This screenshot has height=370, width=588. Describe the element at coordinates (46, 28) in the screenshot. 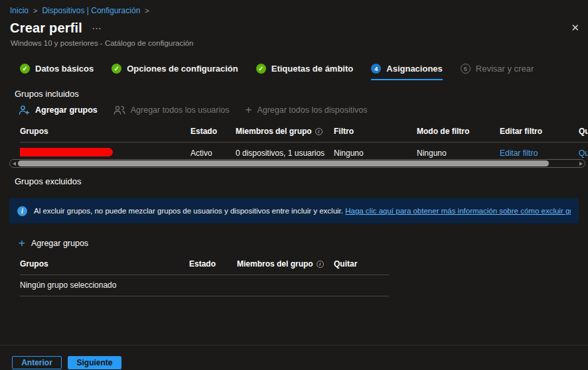

I see `page-title: Crear perfil` at that location.